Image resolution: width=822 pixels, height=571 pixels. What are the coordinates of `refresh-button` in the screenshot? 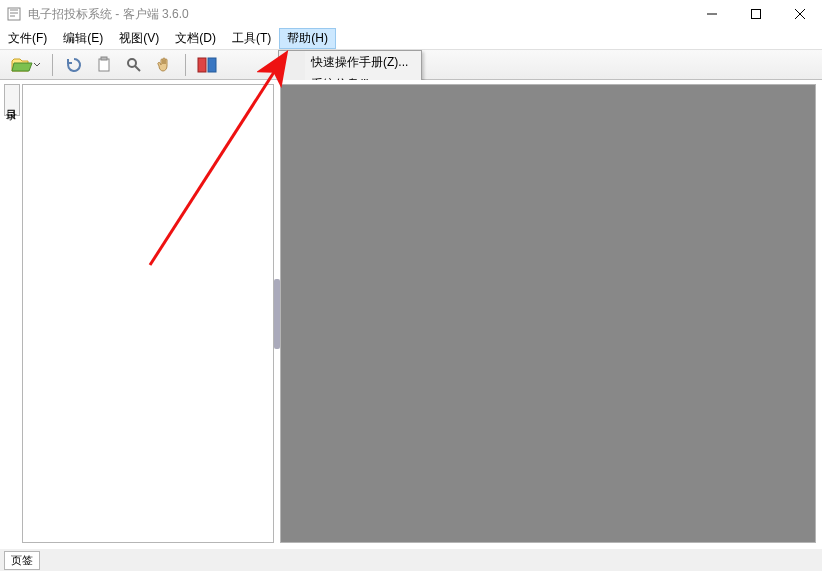 It's located at (74, 65).